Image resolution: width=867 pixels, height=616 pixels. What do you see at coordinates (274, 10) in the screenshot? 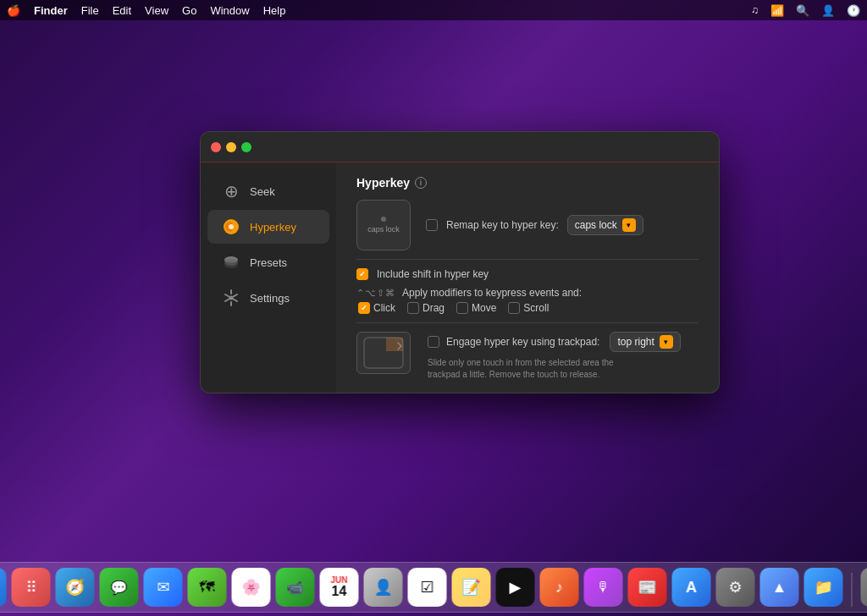
I see `menubar-help: Help` at bounding box center [274, 10].